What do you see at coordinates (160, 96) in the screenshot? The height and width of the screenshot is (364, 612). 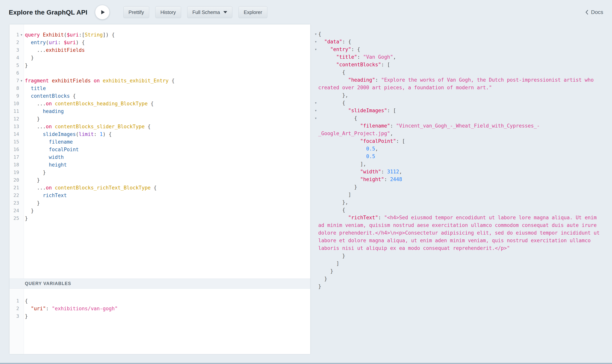 I see `code-line: 9 contentBlocks {` at bounding box center [160, 96].